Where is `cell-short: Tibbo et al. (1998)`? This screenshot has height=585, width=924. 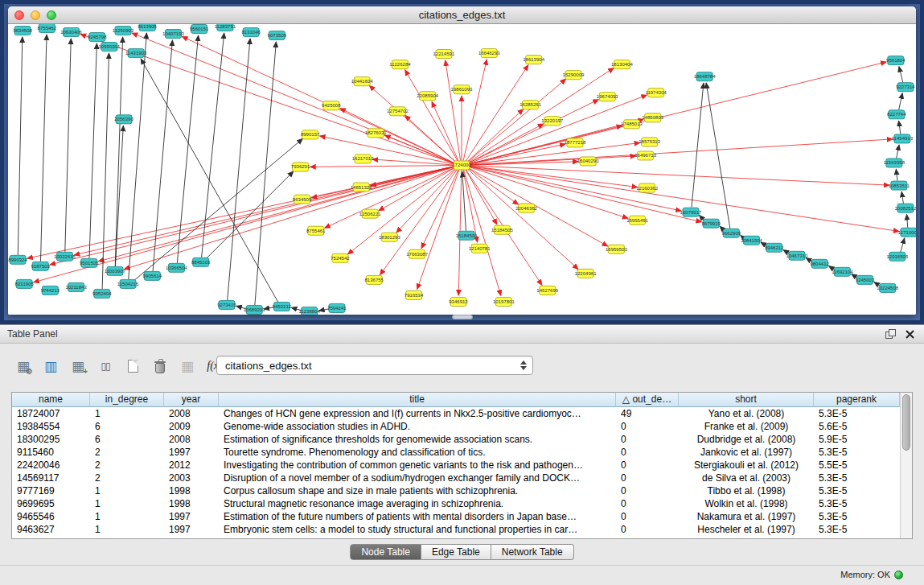 cell-short: Tibbo et al. (1998) is located at coordinates (746, 491).